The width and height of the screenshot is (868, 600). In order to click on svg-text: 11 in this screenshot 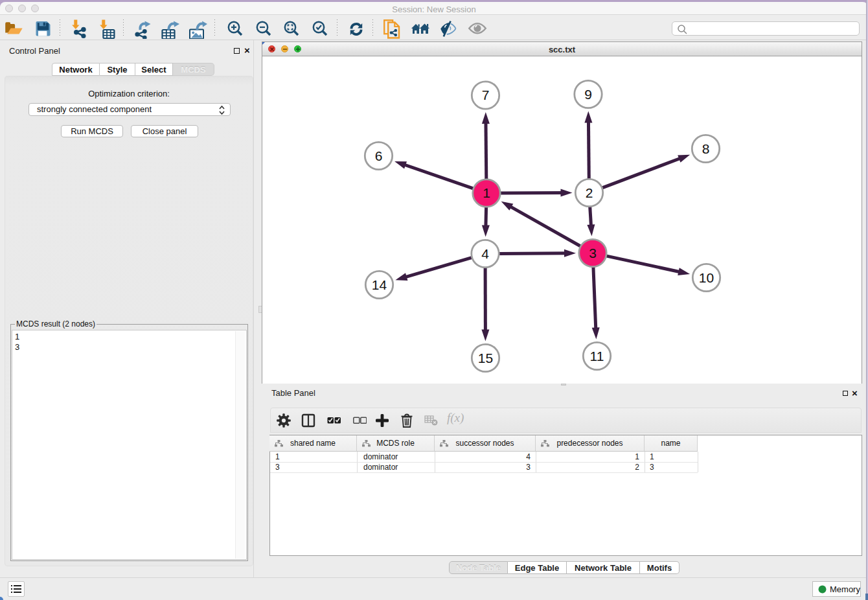, I will do `click(597, 356)`.